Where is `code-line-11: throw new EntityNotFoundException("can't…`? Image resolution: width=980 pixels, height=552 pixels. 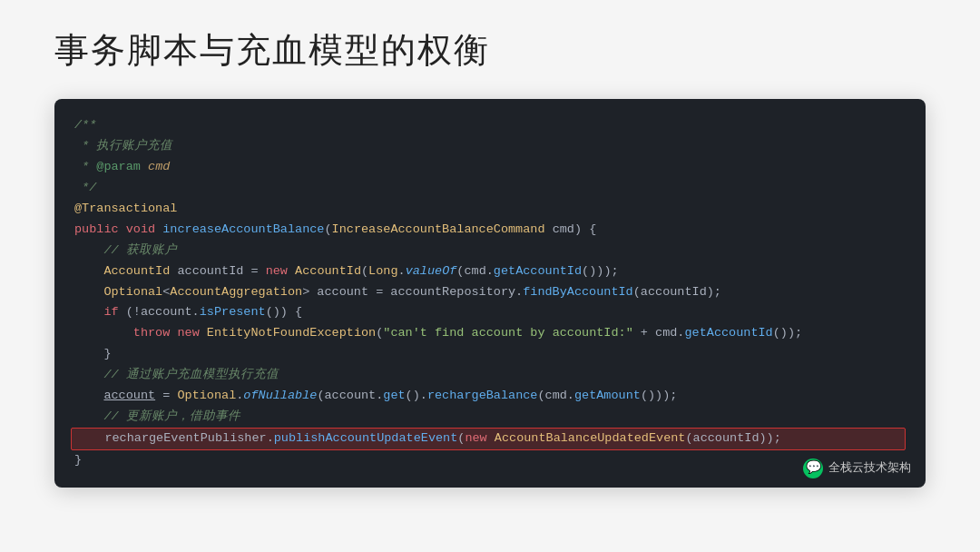
code-line-11: throw new EntityNotFoundException("can't… is located at coordinates (490, 334).